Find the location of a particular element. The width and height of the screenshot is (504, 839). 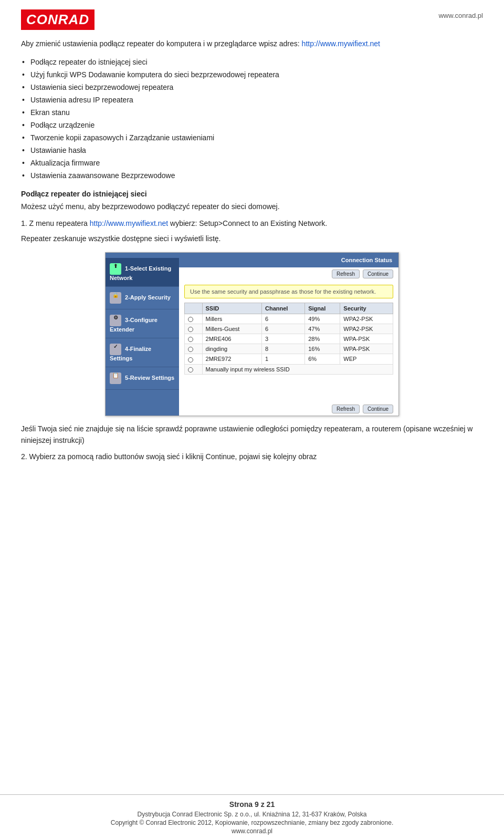

table-row: Millers 6 49% WPA2-PSK is located at coordinates (289, 319).